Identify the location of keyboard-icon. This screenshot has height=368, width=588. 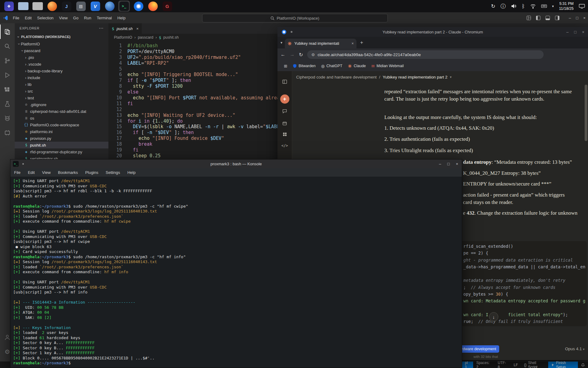
(544, 6).